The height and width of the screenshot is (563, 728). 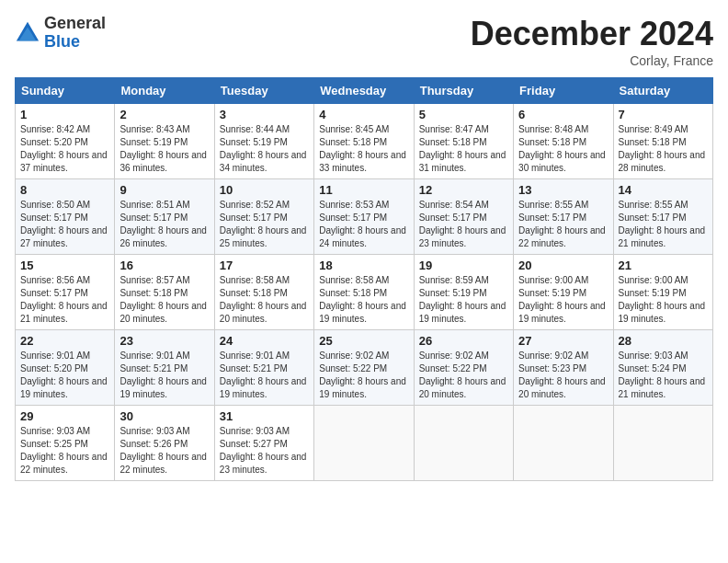 What do you see at coordinates (64, 114) in the screenshot?
I see `day-number: 1` at bounding box center [64, 114].